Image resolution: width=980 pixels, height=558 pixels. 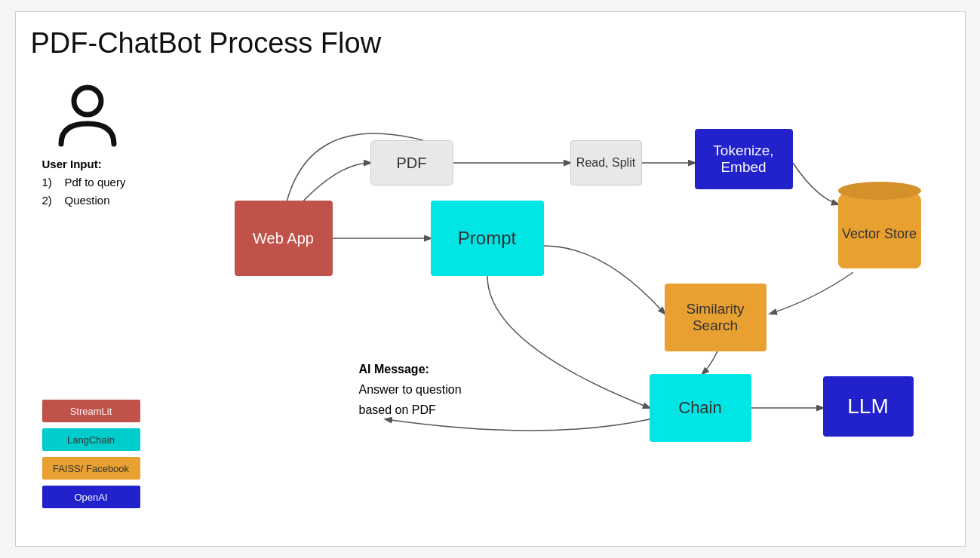 What do you see at coordinates (91, 454) in the screenshot?
I see `legend: StreamLit LangChain FAISS/ Facebook Open…` at bounding box center [91, 454].